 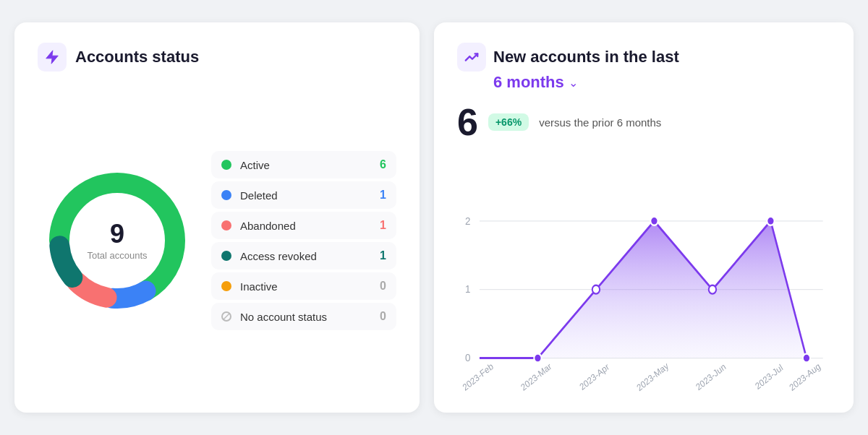 I want to click on data-point-aug, so click(x=807, y=358).